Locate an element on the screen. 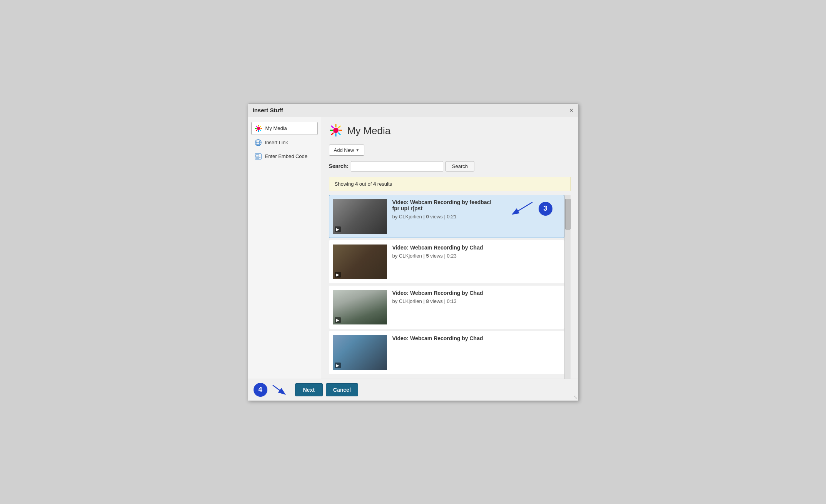 The width and height of the screenshot is (826, 504). my-media-icon is located at coordinates (259, 128).